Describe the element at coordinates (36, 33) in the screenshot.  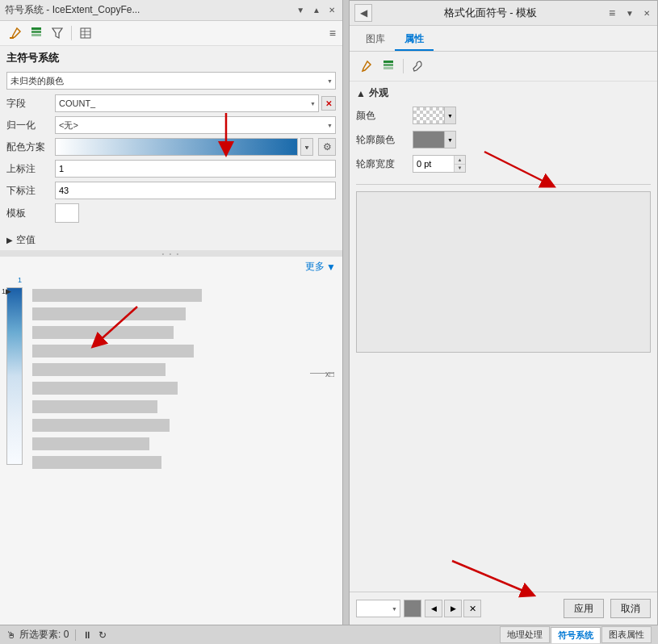
I see `layers-icon` at that location.